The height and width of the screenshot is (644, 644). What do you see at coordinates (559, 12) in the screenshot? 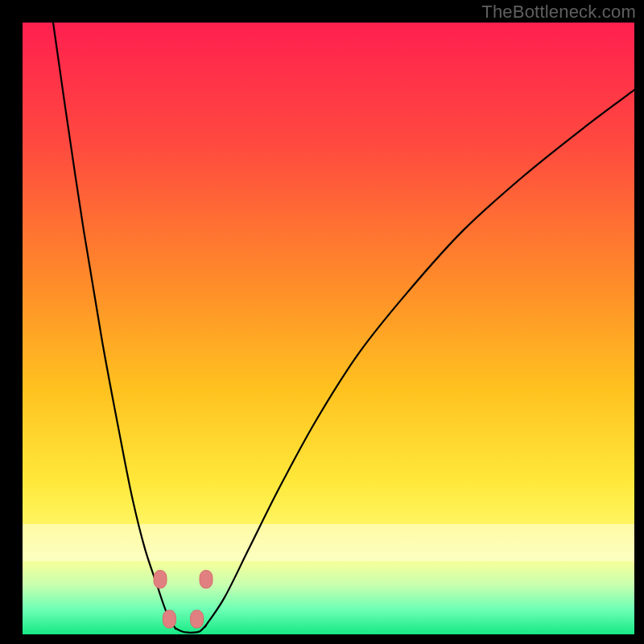
I see `watermark-text: TheBottleneck.com` at bounding box center [559, 12].